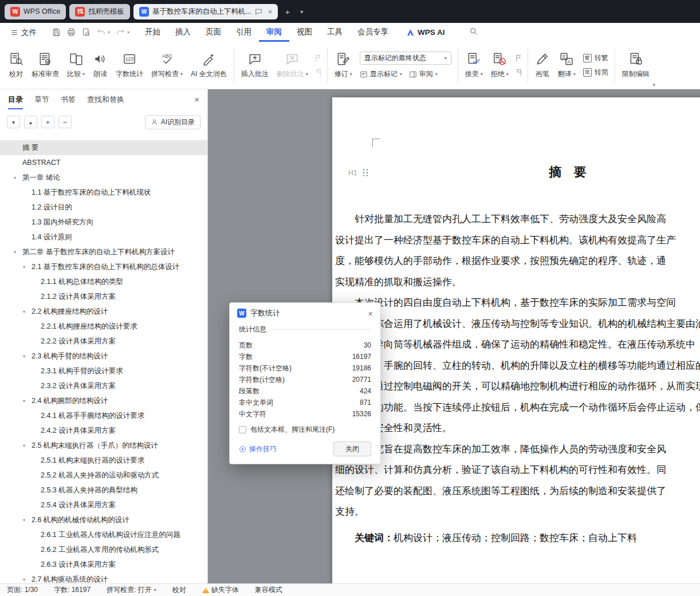 The width and height of the screenshot is (700, 596). Describe the element at coordinates (518, 387) in the screenshot. I see `document-text-line: 缸驱动。通过控制电磁阀的开关，可以精确地控制机构进行相应的动作循环，从而实现自` at that location.